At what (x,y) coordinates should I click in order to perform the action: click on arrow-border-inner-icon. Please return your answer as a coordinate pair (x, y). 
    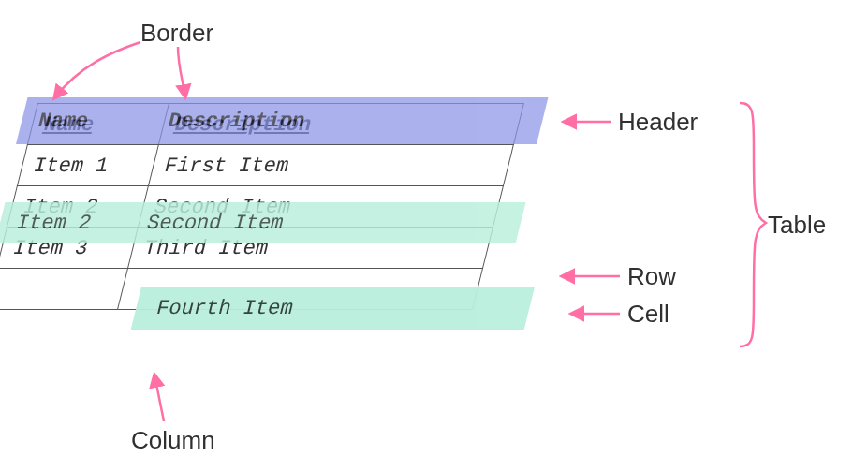
    Looking at the image, I should click on (182, 72).